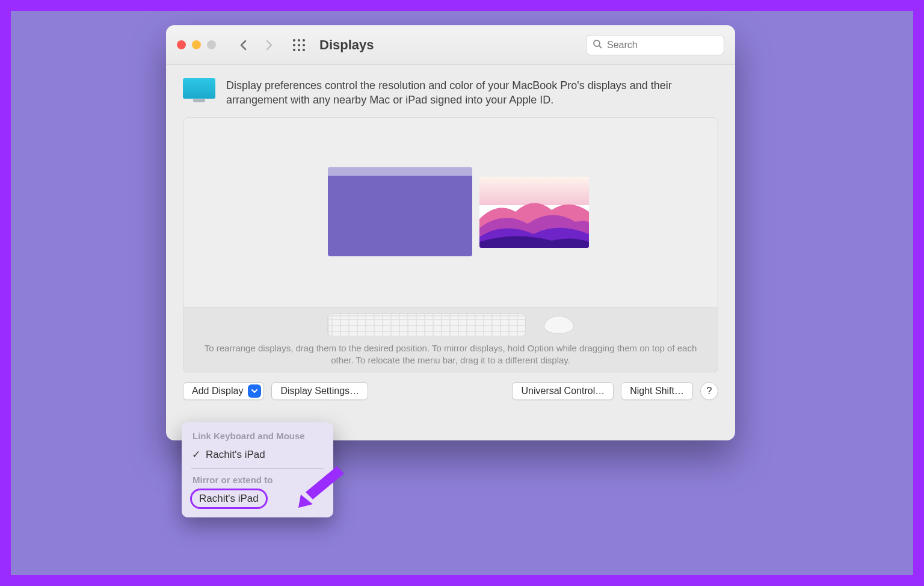  What do you see at coordinates (229, 499) in the screenshot?
I see `annotation-highlight: Rachit's iPad` at bounding box center [229, 499].